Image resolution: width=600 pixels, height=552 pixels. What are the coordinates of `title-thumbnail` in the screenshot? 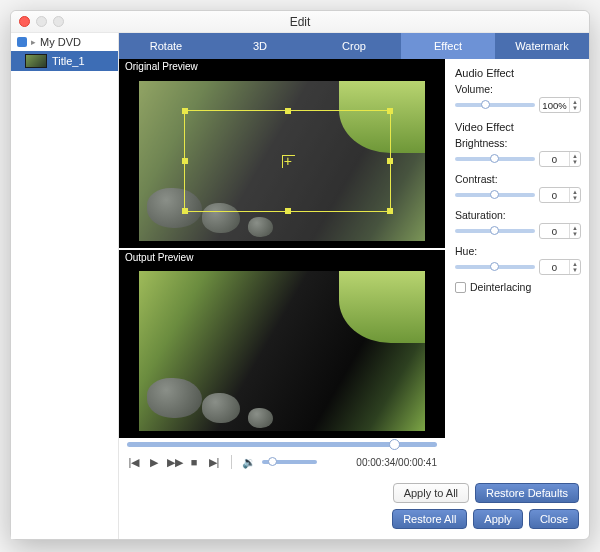 It's located at (36, 61).